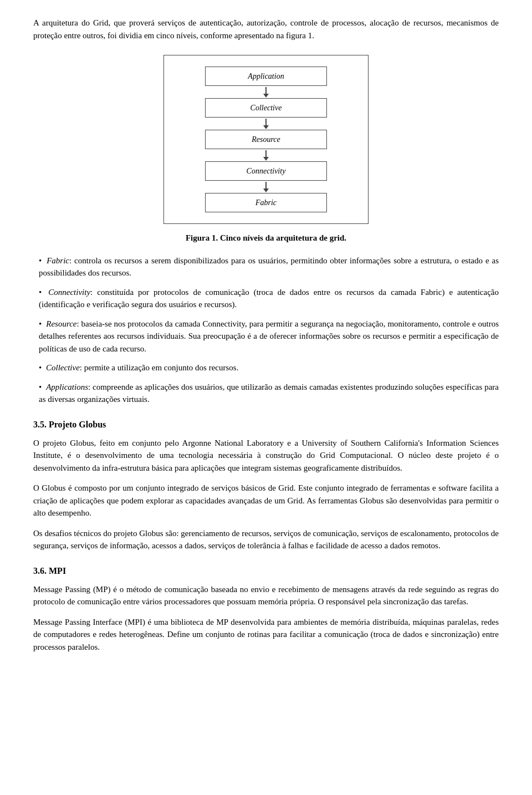 This screenshot has width=532, height=795. I want to click on fabric-label: Fabric, so click(58, 261).